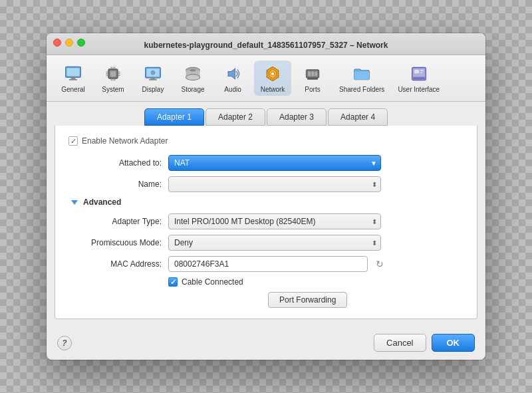 Image resolution: width=532 pixels, height=393 pixels. Describe the element at coordinates (213, 282) in the screenshot. I see `cable-connected-label: Cable Connected` at that location.